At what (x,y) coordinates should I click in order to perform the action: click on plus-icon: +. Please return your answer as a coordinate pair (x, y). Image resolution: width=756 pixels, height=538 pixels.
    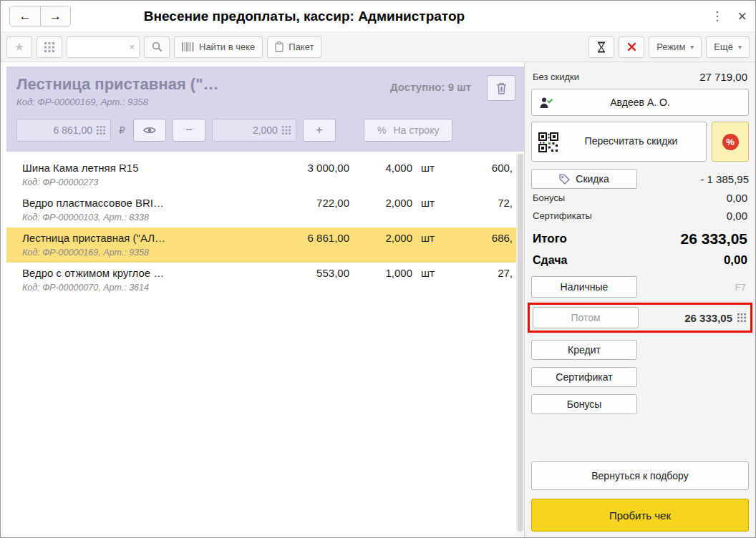
    Looking at the image, I should click on (319, 130).